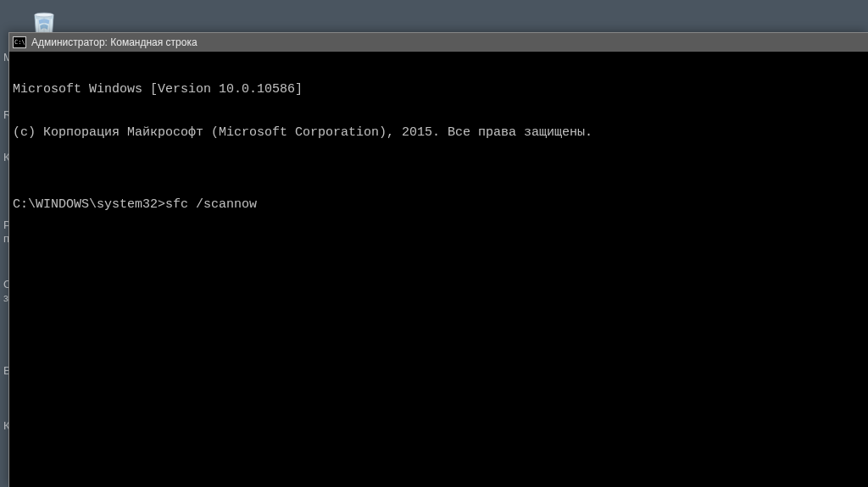  What do you see at coordinates (89, 205) in the screenshot?
I see `console-prompt: C:\WINDOWS\system32>` at bounding box center [89, 205].